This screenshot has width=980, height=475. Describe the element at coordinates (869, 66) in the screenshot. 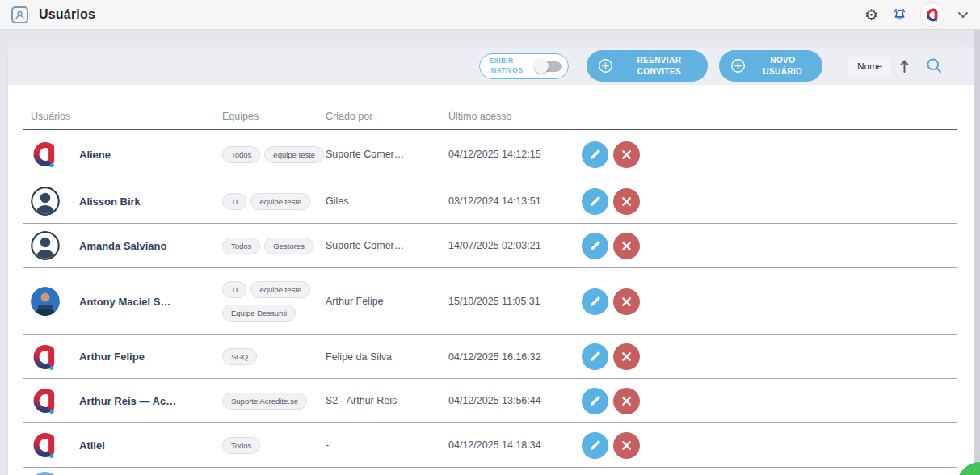

I see `sort-field-select: Nome` at that location.